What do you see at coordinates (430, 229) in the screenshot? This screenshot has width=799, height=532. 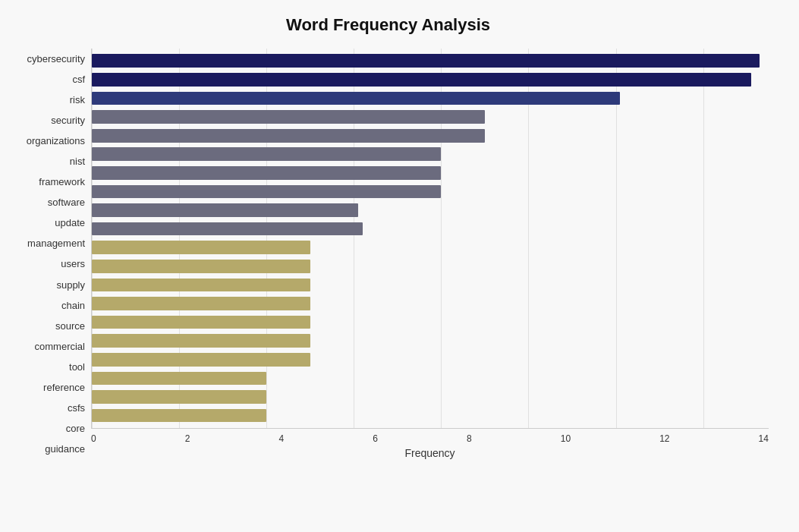 I see `bar-row-management` at bounding box center [430, 229].